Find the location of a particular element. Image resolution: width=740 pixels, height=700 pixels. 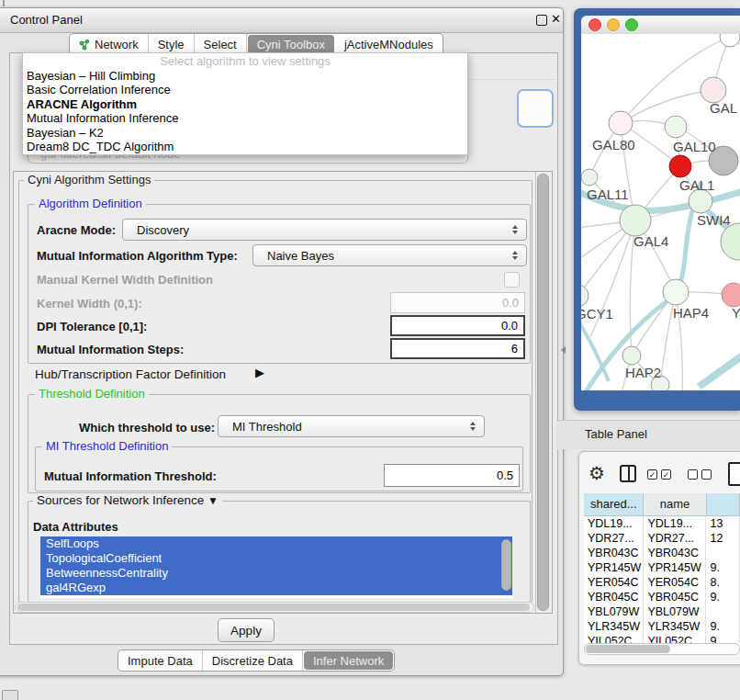

table-row: YBR045CYBR045C9. is located at coordinates (662, 597).